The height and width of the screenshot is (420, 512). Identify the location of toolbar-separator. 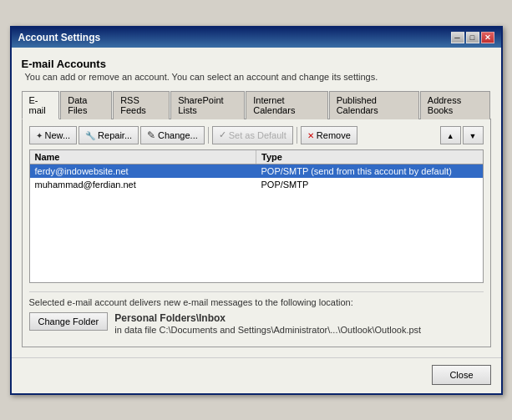
(209, 135).